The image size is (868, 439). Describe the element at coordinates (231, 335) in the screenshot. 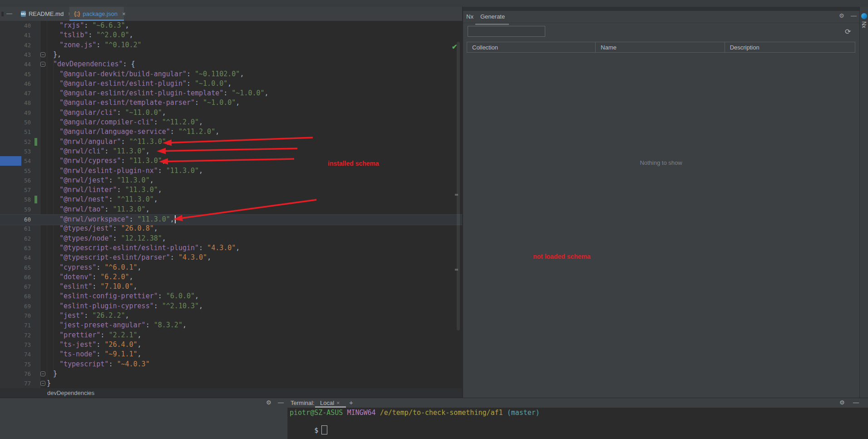

I see `code-line: 72"prettier": "2.2.1",` at that location.